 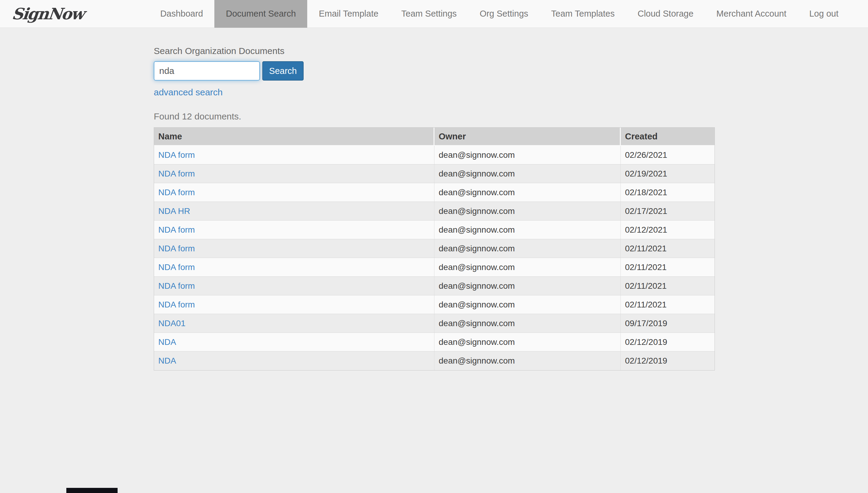 What do you see at coordinates (668, 155) in the screenshot?
I see `created-cell: 02/26/2021` at bounding box center [668, 155].